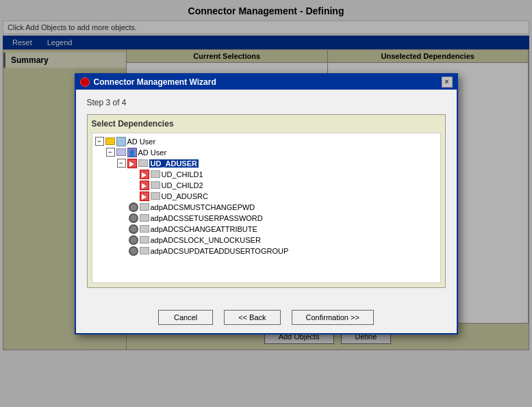 The width and height of the screenshot is (532, 407). What do you see at coordinates (447, 82) in the screenshot?
I see `modal-close-button: ×` at bounding box center [447, 82].